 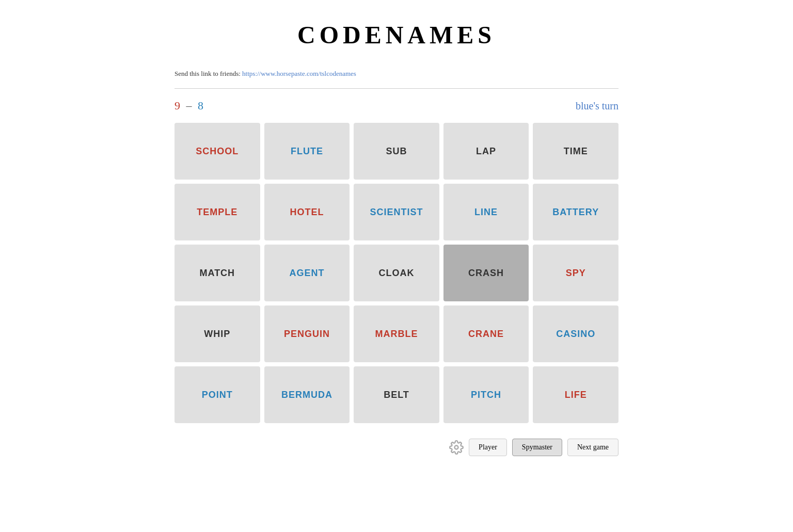 What do you see at coordinates (486, 334) in the screenshot?
I see `card-label: CRANE` at bounding box center [486, 334].